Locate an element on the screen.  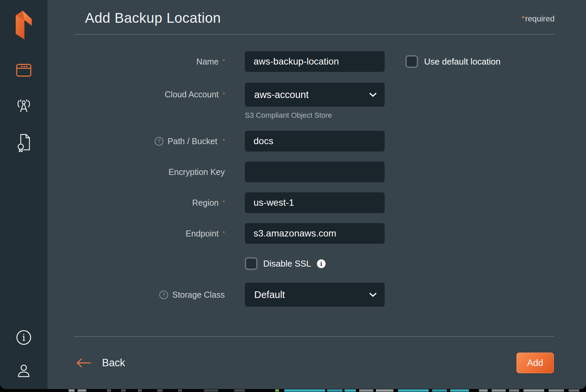
required-asterisk: * is located at coordinates (523, 19).